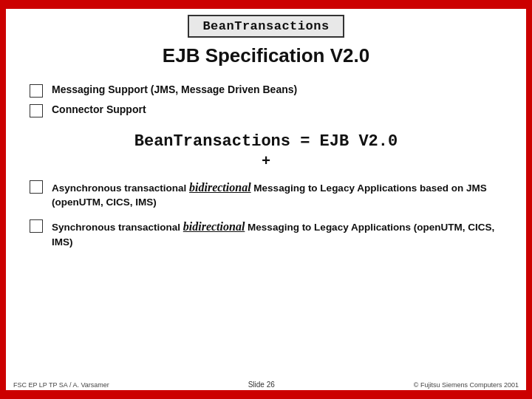 This screenshot has width=532, height=399. Describe the element at coordinates (266, 151) in the screenshot. I see `equation-section: BeanTransactions = EJB V2.0 +` at that location.